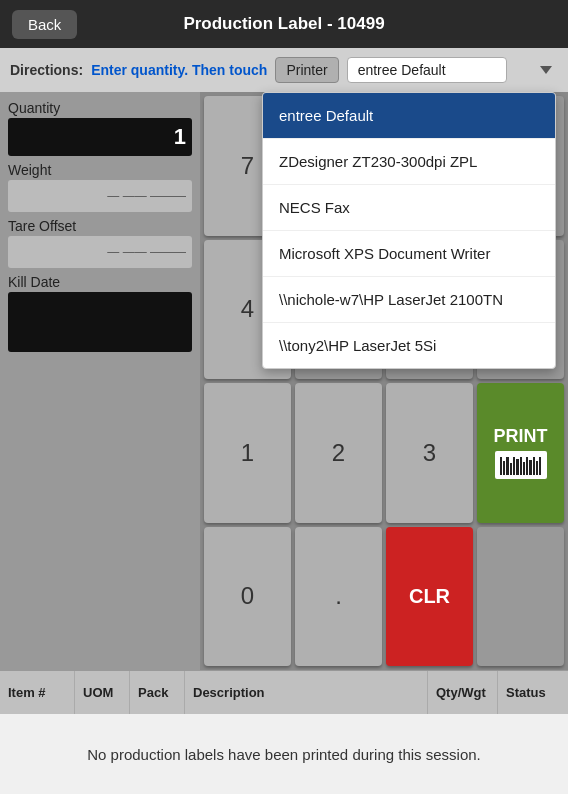  Describe the element at coordinates (409, 116) in the screenshot. I see `dropdown-item-entree-default: entree Default` at that location.